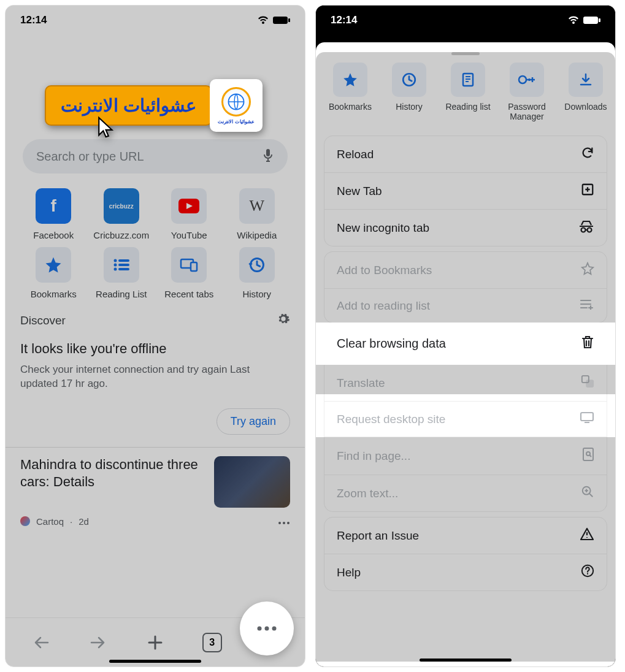  Describe the element at coordinates (588, 573) in the screenshot. I see `help-icon` at that location.